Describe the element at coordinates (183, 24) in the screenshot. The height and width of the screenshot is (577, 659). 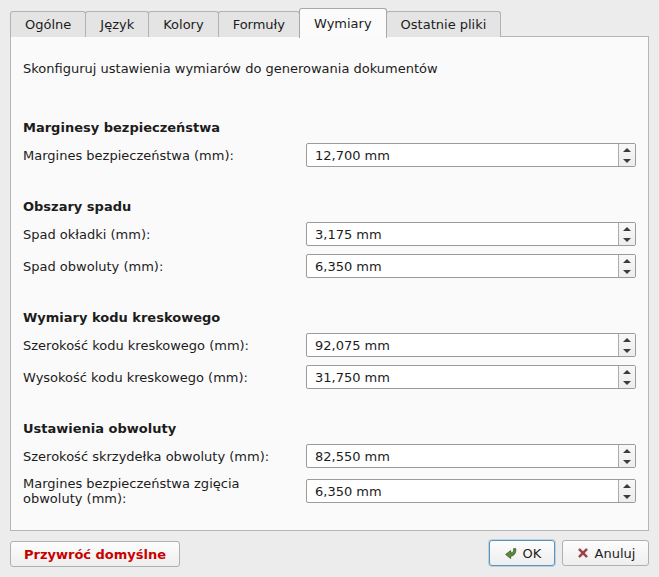
I see `tab-kolory: Kolory` at that location.